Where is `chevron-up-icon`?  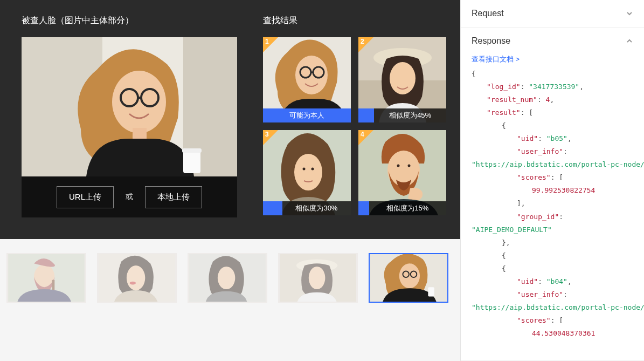 chevron-up-icon is located at coordinates (629, 41).